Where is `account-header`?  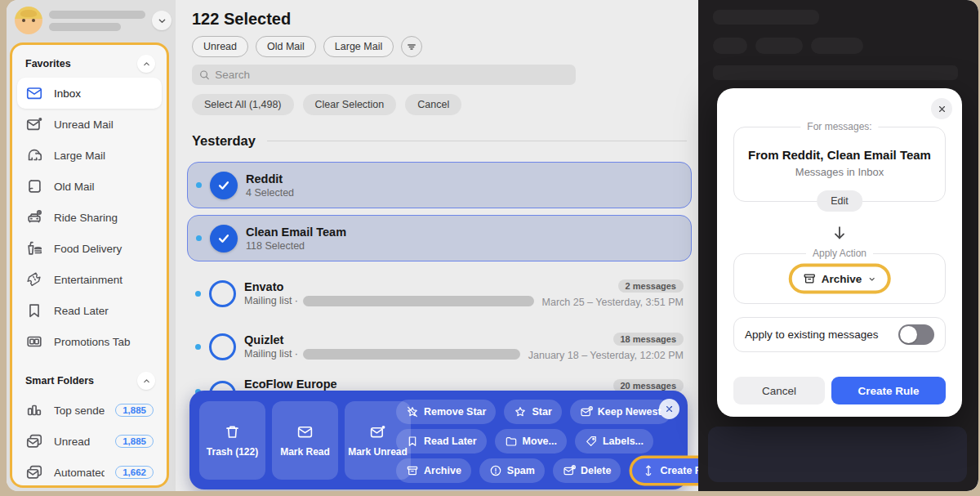 account-header is located at coordinates (91, 20).